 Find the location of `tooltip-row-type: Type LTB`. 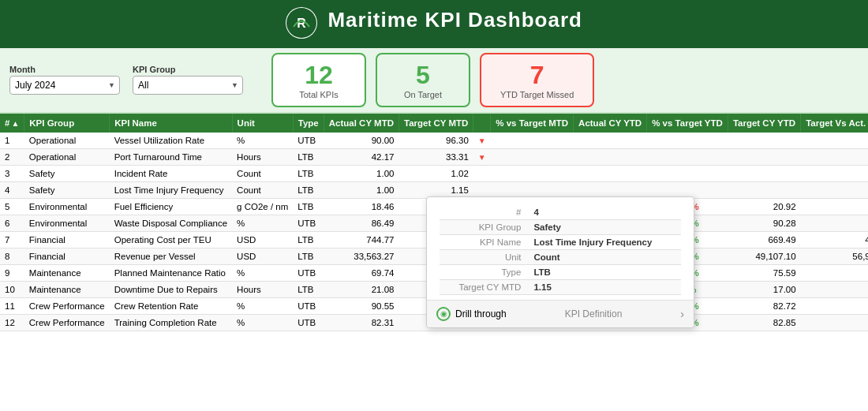

tooltip-row-type: Type LTB is located at coordinates (560, 271).